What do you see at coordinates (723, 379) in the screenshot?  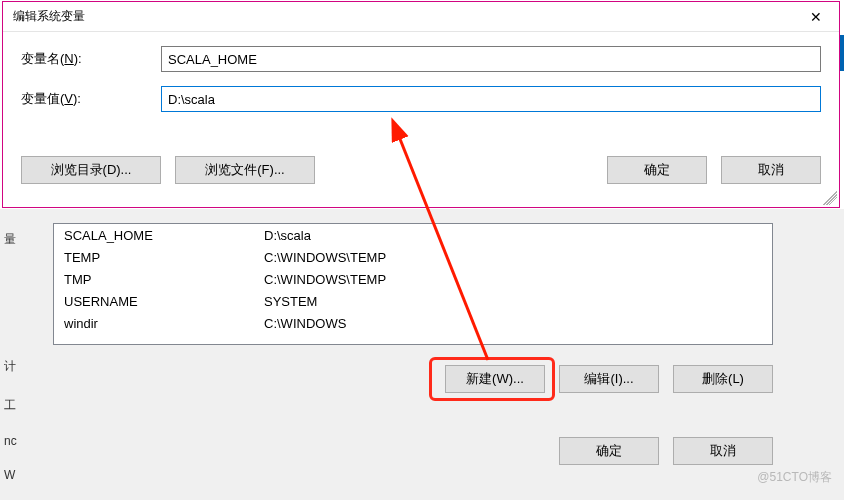 I see `delete-button: 删除(L)` at bounding box center [723, 379].